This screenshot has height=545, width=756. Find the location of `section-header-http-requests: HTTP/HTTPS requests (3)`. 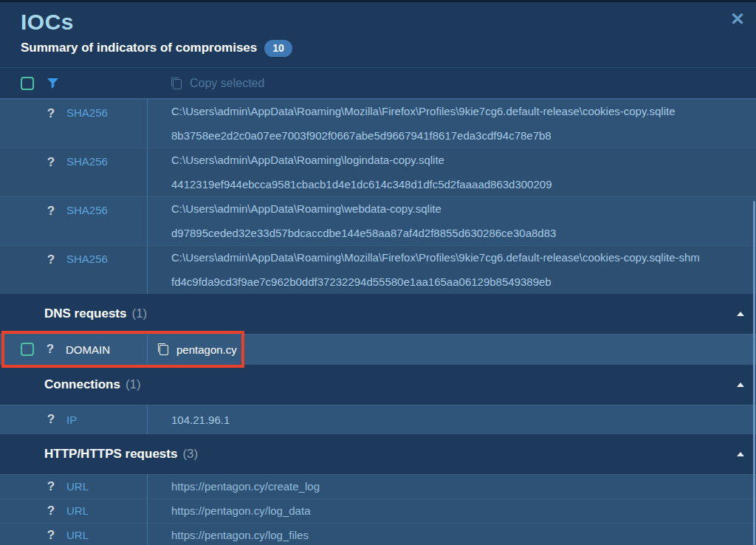

section-header-http-requests: HTTP/HTTPS requests (3) is located at coordinates (378, 454).